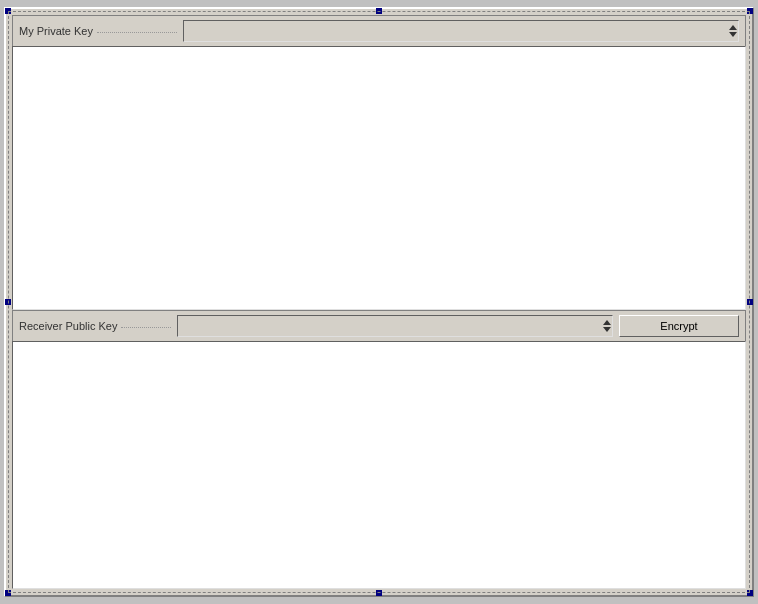 The image size is (758, 604). Describe the element at coordinates (750, 11) in the screenshot. I see `corner-dot-tr` at that location.